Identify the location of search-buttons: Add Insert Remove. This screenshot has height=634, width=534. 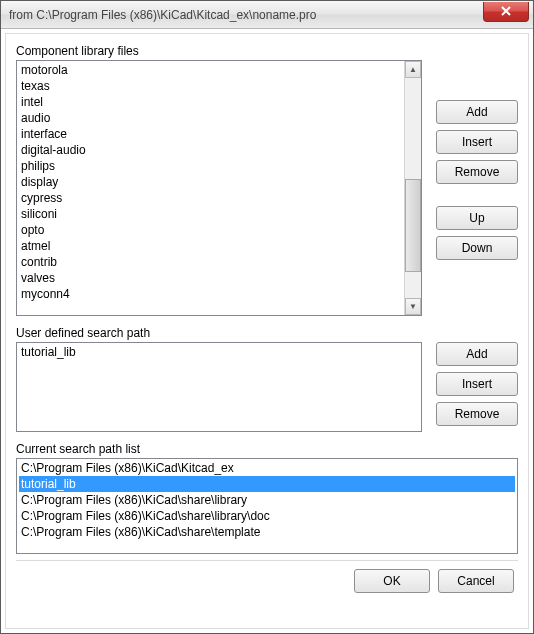
(477, 376).